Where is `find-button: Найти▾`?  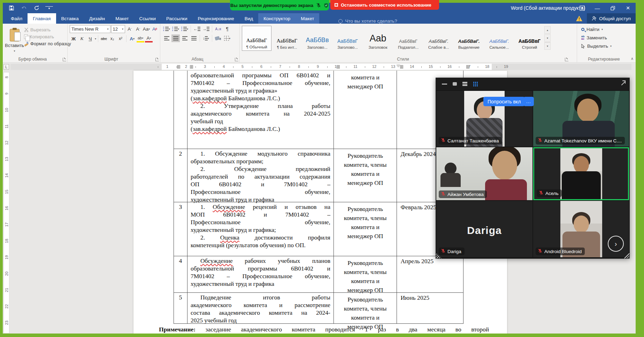
find-button: Найти▾ is located at coordinates (608, 29).